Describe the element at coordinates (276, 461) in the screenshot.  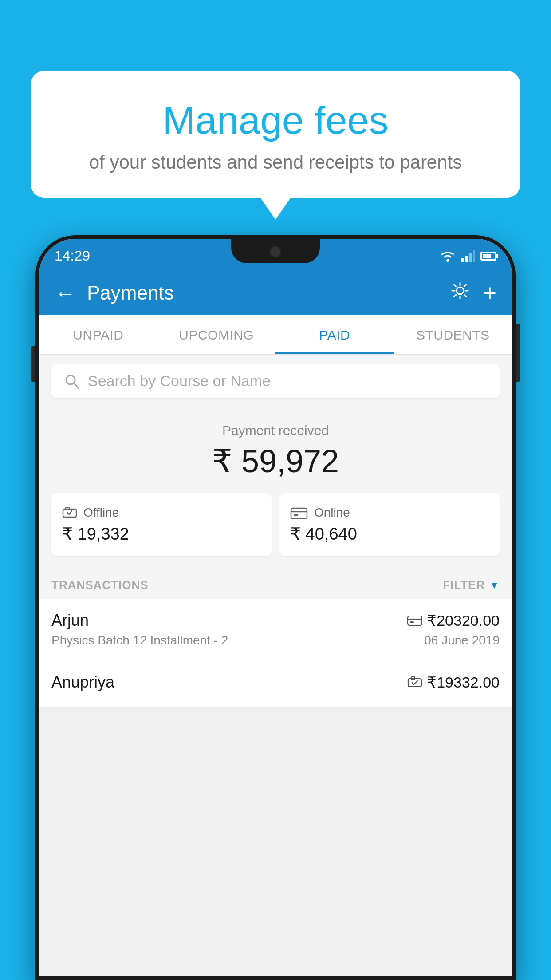
I see `payment-amount: ₹ 59,972` at that location.